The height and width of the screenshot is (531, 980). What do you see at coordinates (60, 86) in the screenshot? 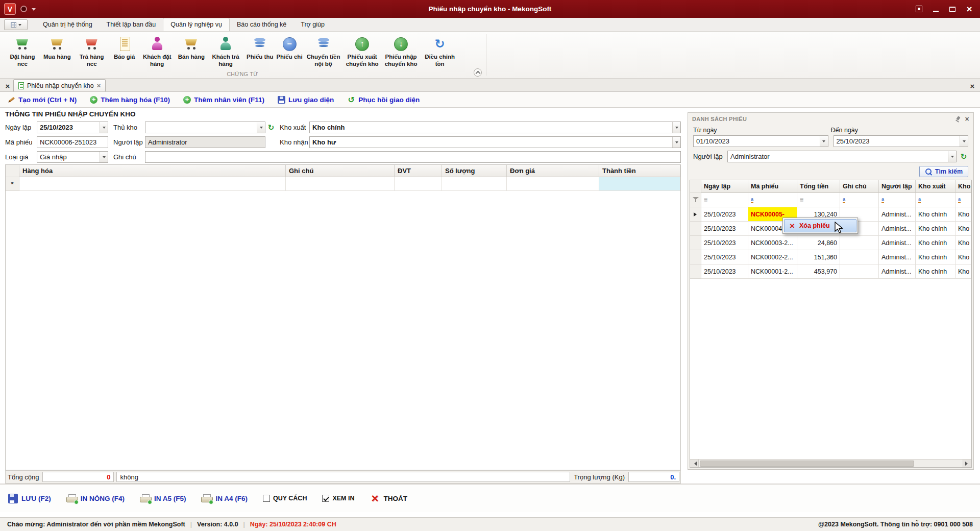
I see `tab-label: Phiếu nhập chuyển kho` at bounding box center [60, 86].